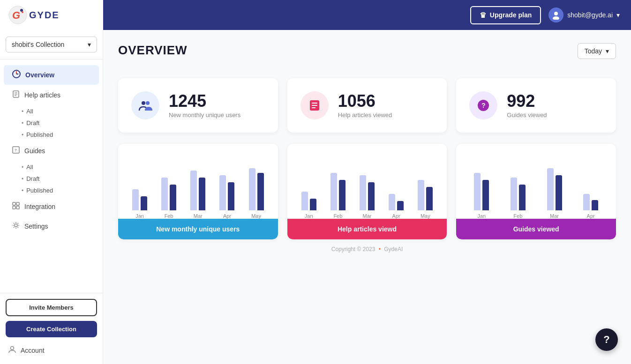 This screenshot has height=364, width=631. What do you see at coordinates (511, 15) in the screenshot?
I see `upgrade-label: Upgrade plan` at bounding box center [511, 15].